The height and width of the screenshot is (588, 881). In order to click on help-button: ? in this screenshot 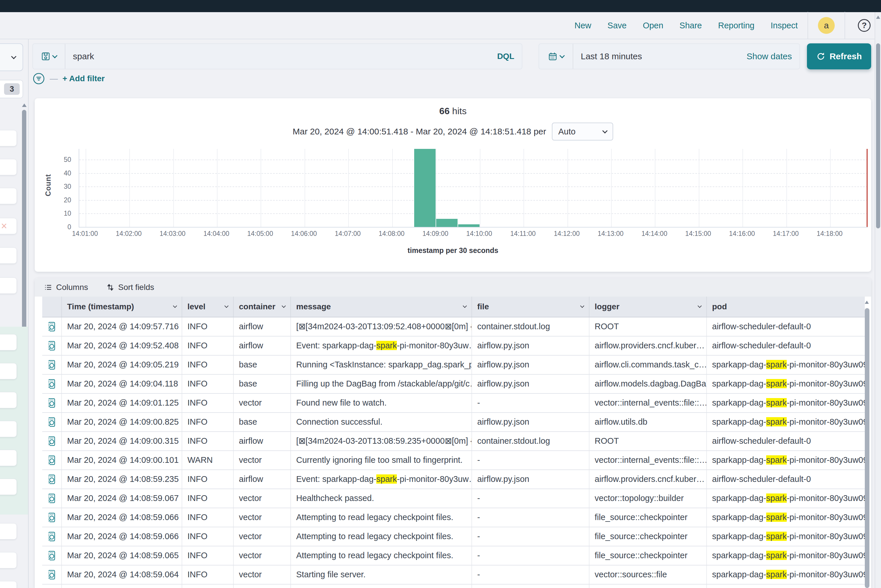, I will do `click(864, 26)`.